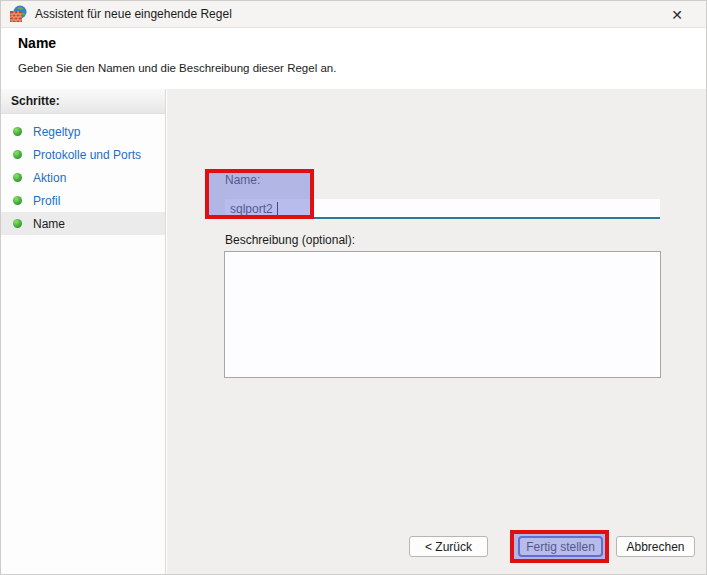 The image size is (707, 575). I want to click on wizard-header: Name Geben Sie den Namen und die Beschre…, so click(354, 59).